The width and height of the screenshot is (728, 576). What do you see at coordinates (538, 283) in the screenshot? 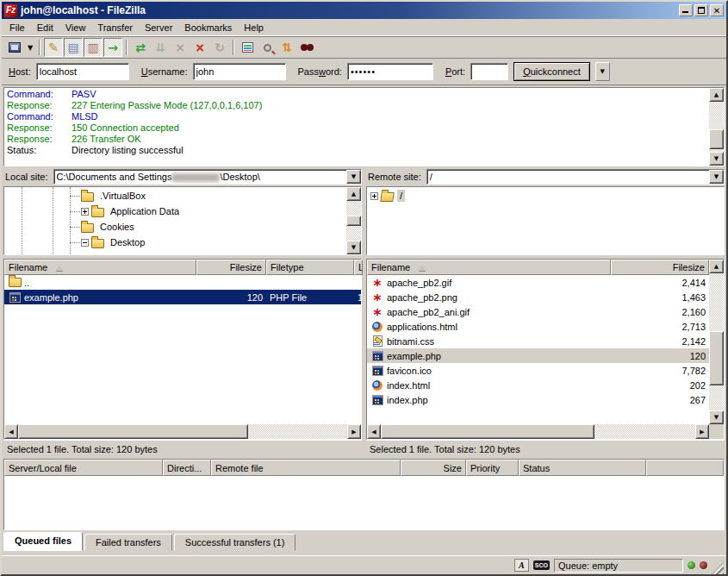
I see `file-row: *apache_pb2.gif2,414` at bounding box center [538, 283].